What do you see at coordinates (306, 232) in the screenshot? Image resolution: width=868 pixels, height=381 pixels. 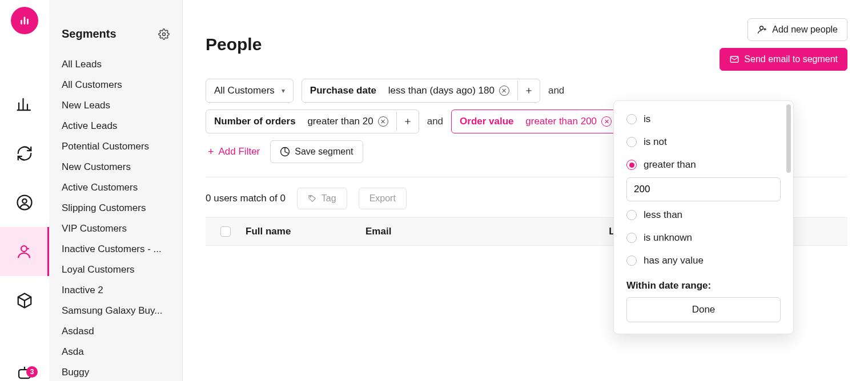 I see `column-full-name: Full name` at bounding box center [306, 232].